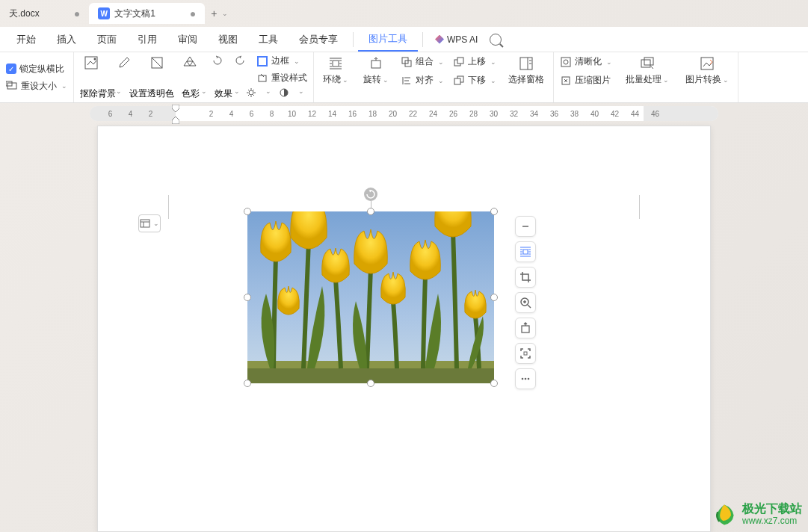 The image size is (808, 532). What do you see at coordinates (407, 81) in the screenshot?
I see `align-icon` at bounding box center [407, 81].